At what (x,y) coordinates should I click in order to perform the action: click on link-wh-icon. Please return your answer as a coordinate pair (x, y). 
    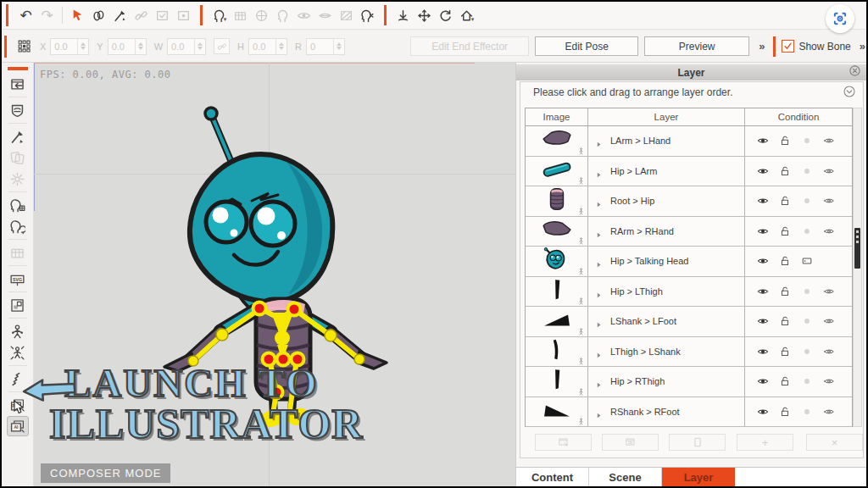
    Looking at the image, I should click on (222, 46).